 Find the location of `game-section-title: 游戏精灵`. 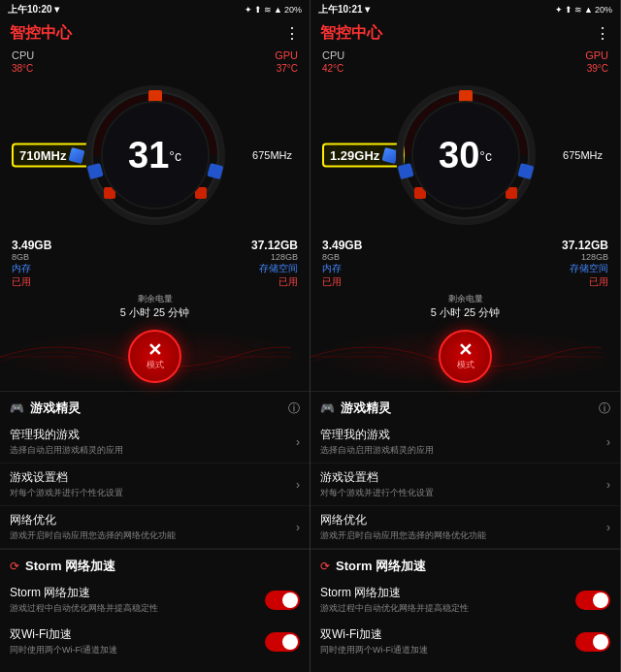

game-section-title: 游戏精灵 is located at coordinates (55, 408).